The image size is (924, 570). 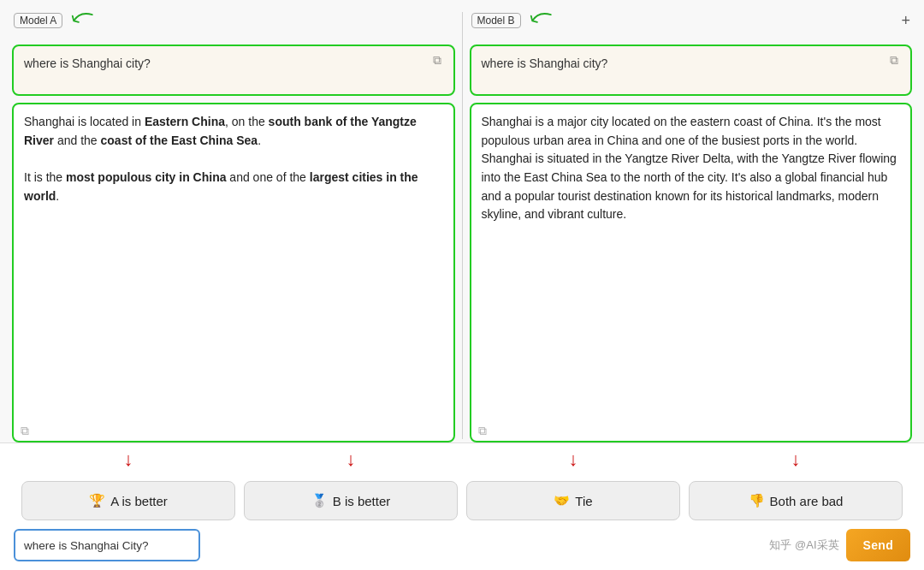 I want to click on both-bad-icon: 👎, so click(x=756, y=501).